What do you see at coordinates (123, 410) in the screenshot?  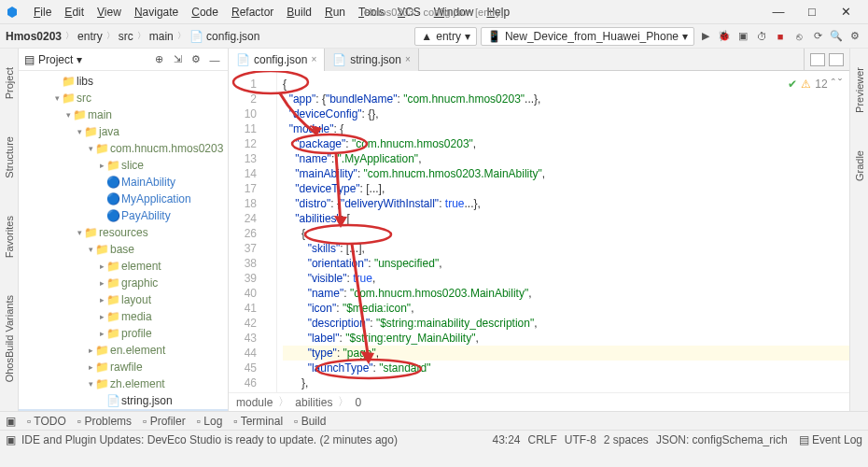 I see `tree-node: 📄config.json` at bounding box center [123, 410].